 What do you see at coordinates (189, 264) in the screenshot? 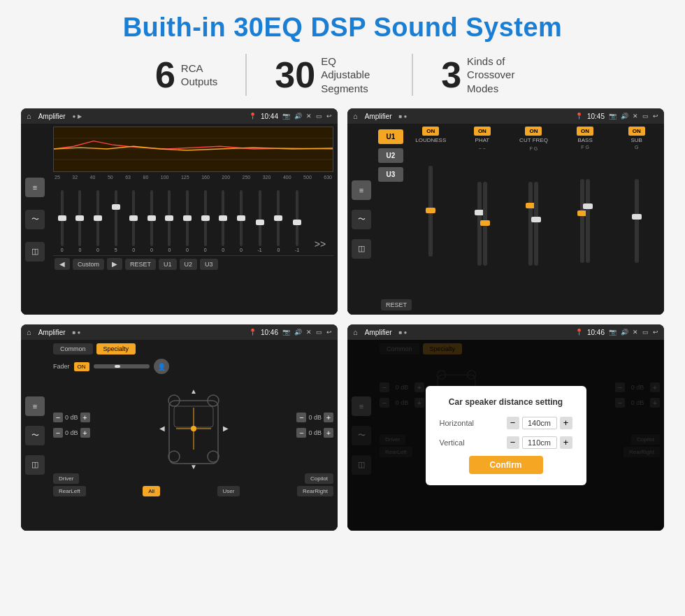
I see `u2-btn-s1: U2` at bounding box center [189, 264].